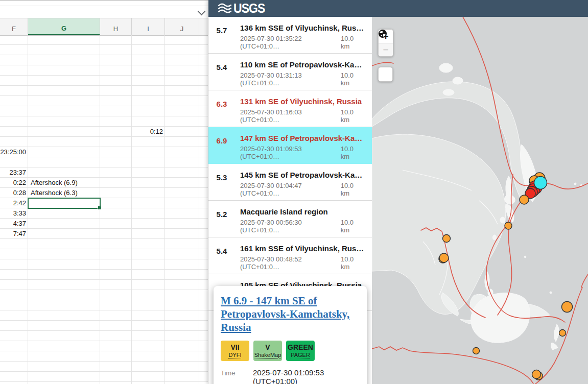 Image resolution: width=588 pixels, height=384 pixels. I want to click on quake-list-item: 6.9147 km SE of Petropavlovsk-Ka…2025-07…, so click(290, 146).